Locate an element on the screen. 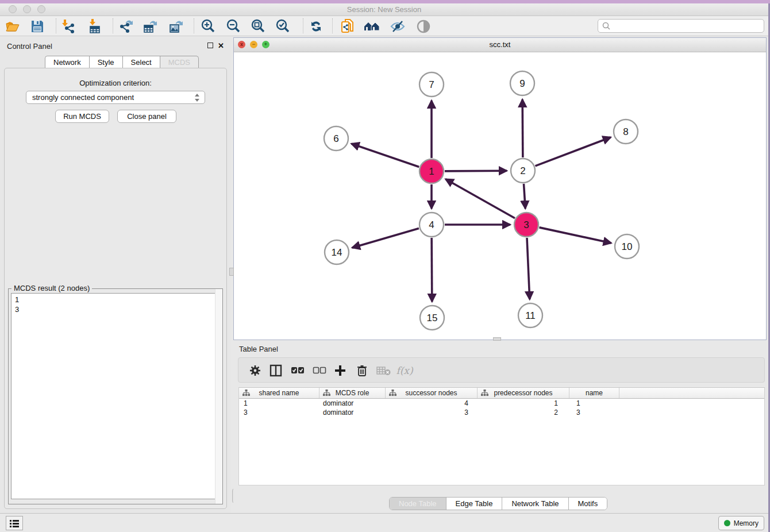  network-minimize-button: − is located at coordinates (254, 45).